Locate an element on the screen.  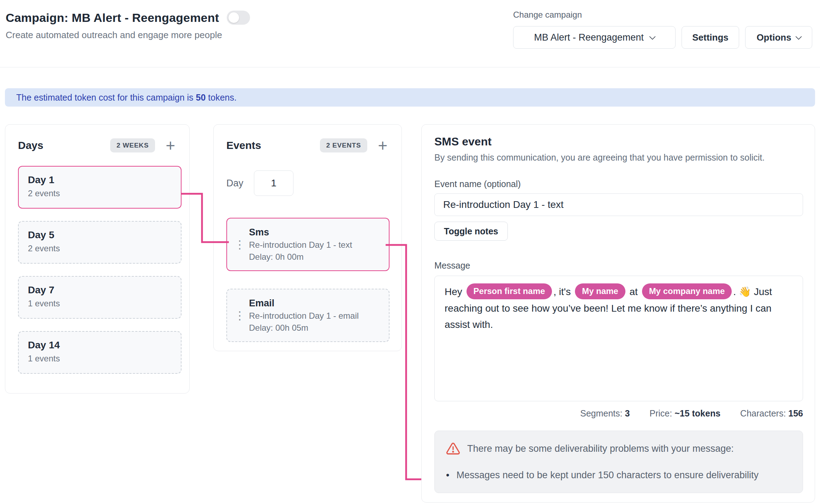
event-name: Re-introduction Day 1 - text is located at coordinates (315, 245).